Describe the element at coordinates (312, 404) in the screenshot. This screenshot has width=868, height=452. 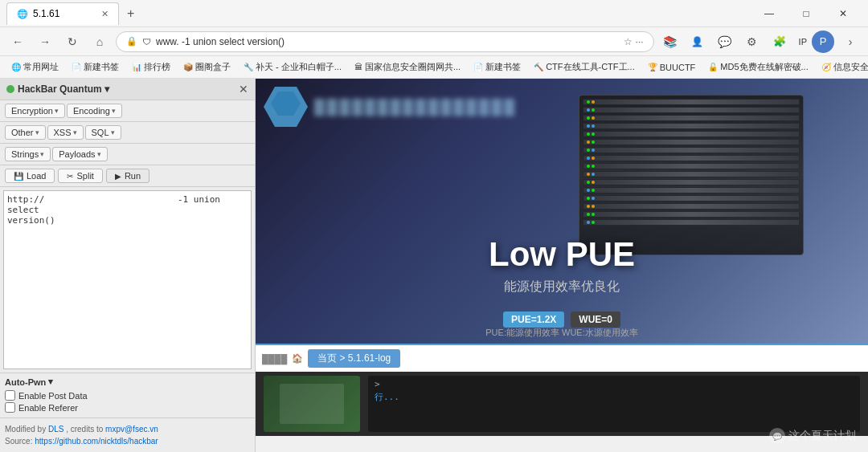
I see `thumb-content` at that location.